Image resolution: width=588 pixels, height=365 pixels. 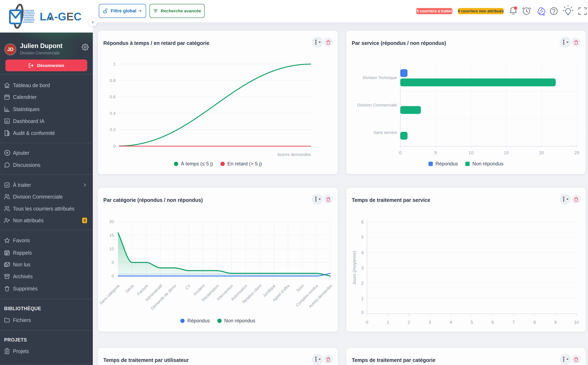 I want to click on svg-text: 9, so click(x=555, y=322).